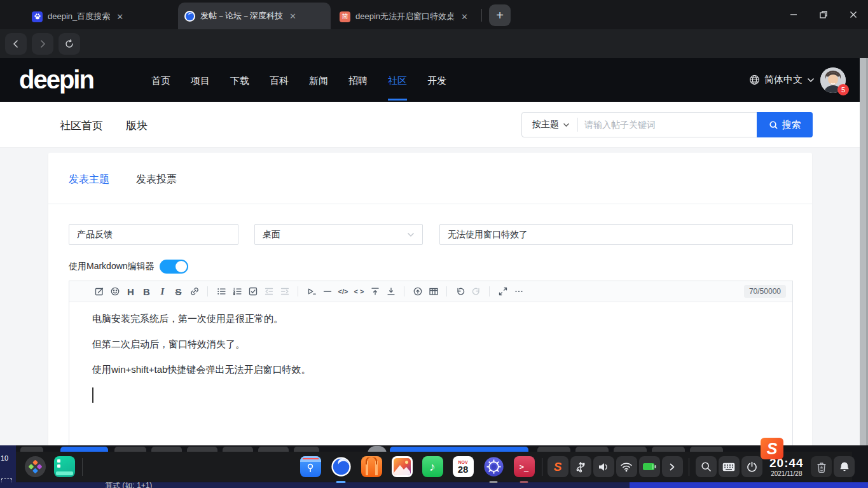  Describe the element at coordinates (253, 291) in the screenshot. I see `checklist-icon` at that location.